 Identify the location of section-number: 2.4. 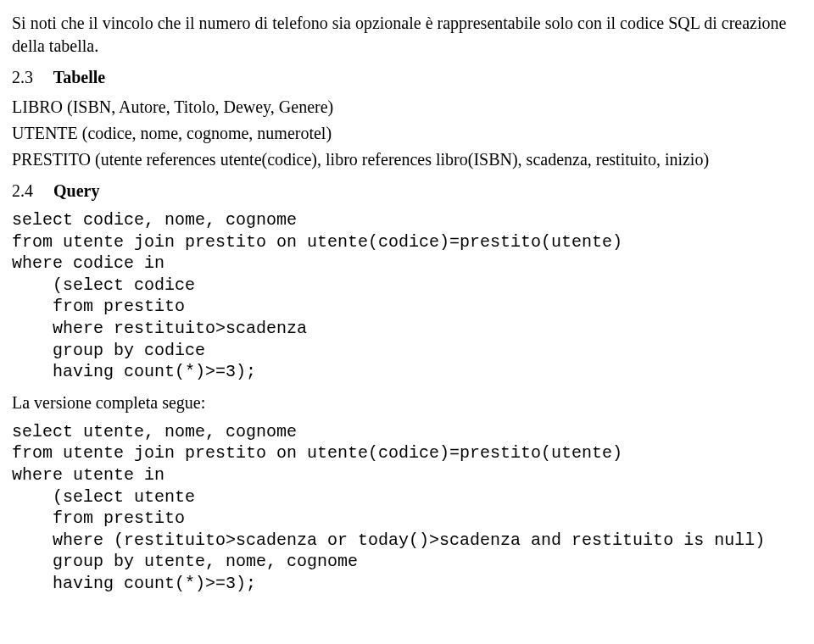
(31, 192).